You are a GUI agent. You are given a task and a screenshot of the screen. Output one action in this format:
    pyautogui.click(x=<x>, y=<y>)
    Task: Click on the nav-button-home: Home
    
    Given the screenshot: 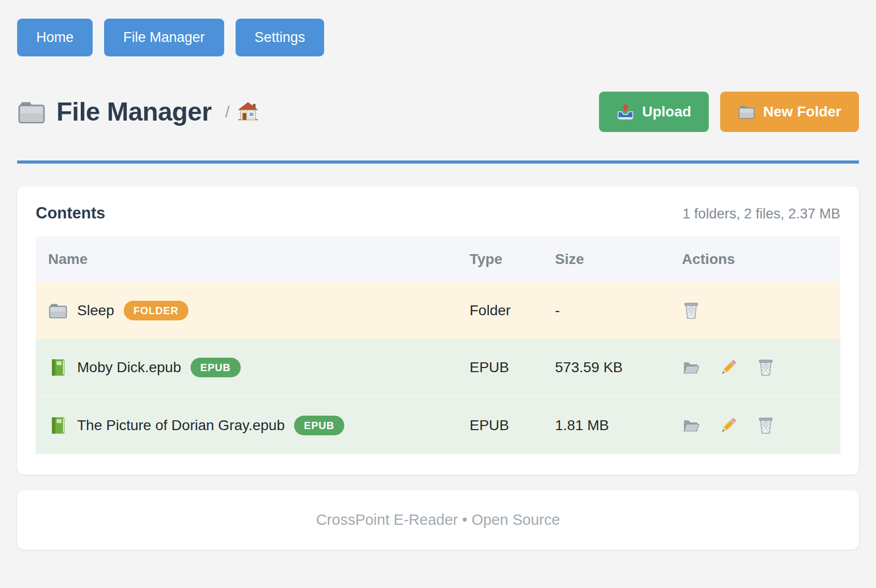 What is the action you would take?
    pyautogui.click(x=55, y=37)
    